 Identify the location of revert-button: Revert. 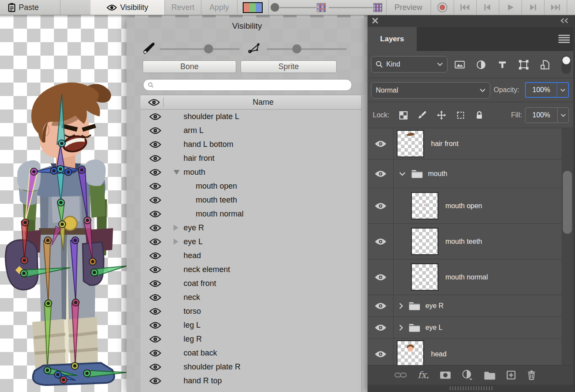
(183, 7).